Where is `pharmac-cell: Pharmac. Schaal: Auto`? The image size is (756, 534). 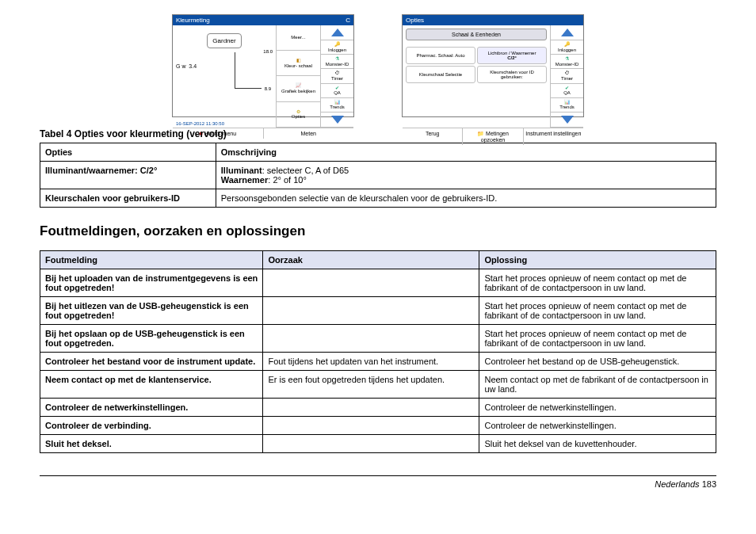 pharmac-cell: Pharmac. Schaal: Auto is located at coordinates (441, 55).